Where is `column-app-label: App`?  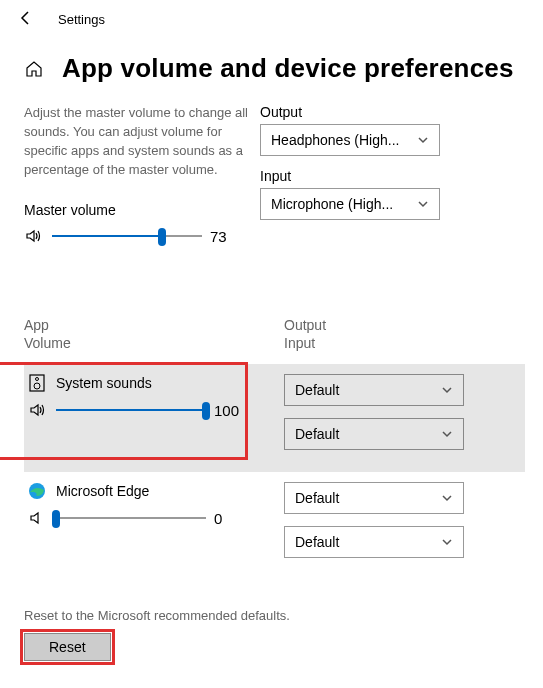 column-app-label: App is located at coordinates (36, 325).